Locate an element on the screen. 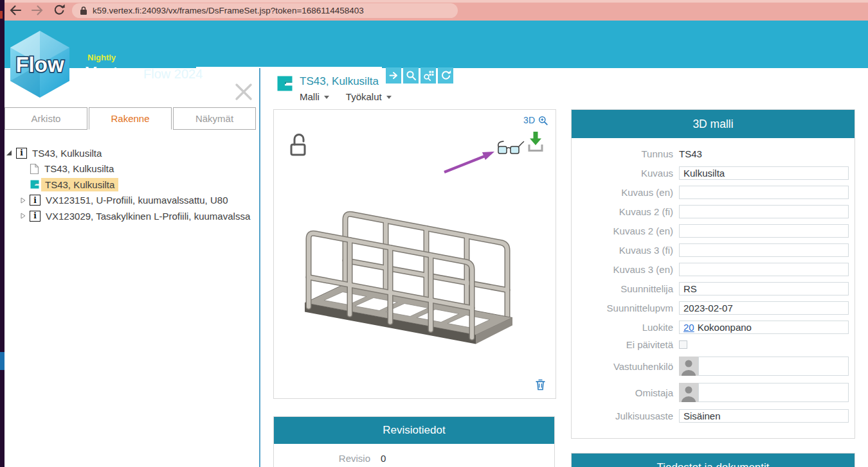 This screenshot has width=868, height=467. forward-icon is located at coordinates (37, 10).